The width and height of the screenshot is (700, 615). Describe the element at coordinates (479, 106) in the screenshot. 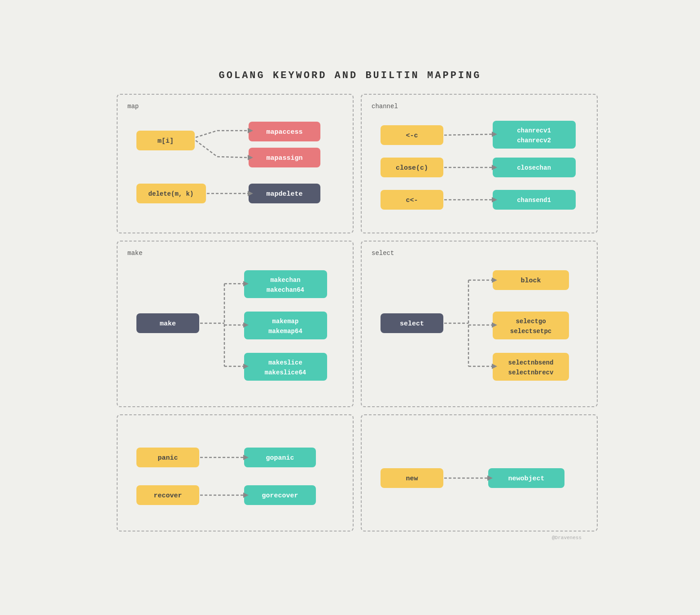

I see `channel-label: channel` at that location.